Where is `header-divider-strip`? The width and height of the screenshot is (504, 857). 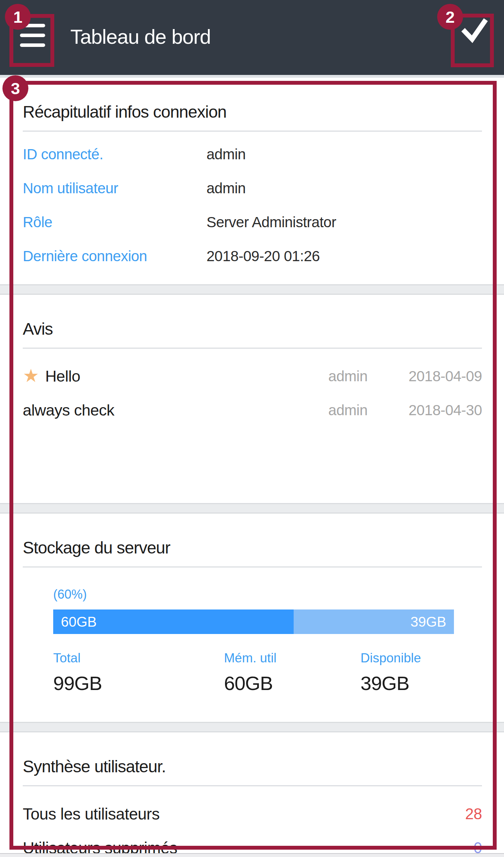
header-divider-strip is located at coordinates (252, 76).